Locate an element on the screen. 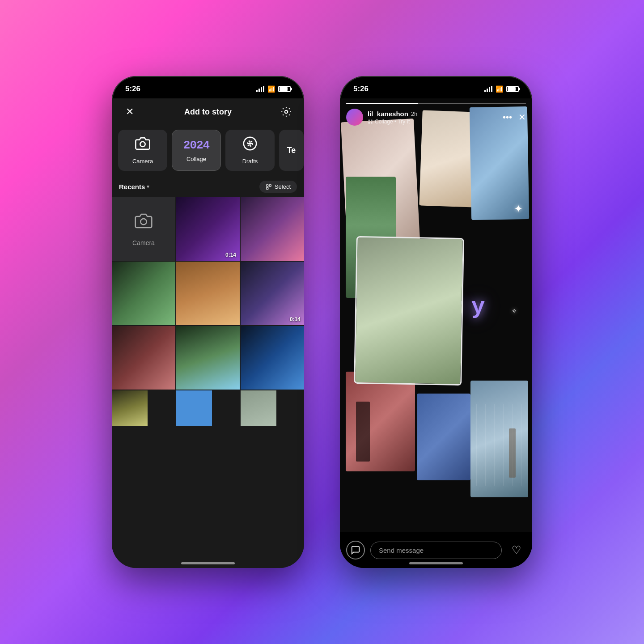  collage-photo-table is located at coordinates (380, 421).